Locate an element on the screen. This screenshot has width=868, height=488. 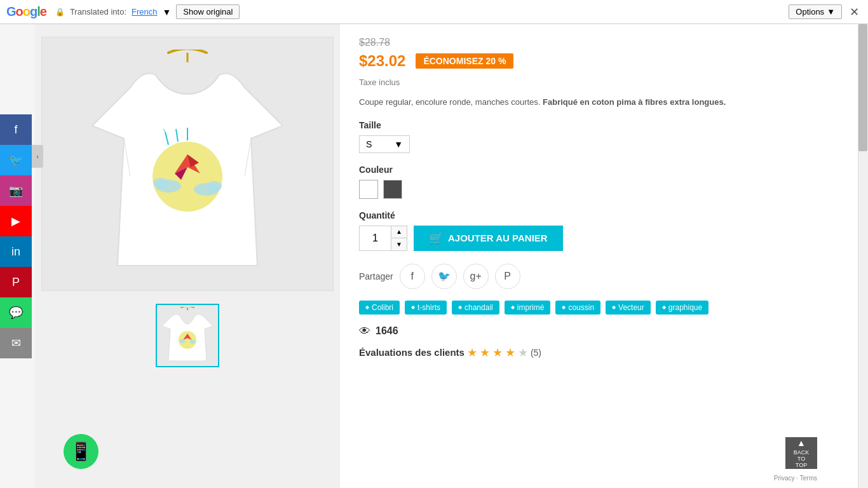
quantity-down-button: ▼ is located at coordinates (399, 244).